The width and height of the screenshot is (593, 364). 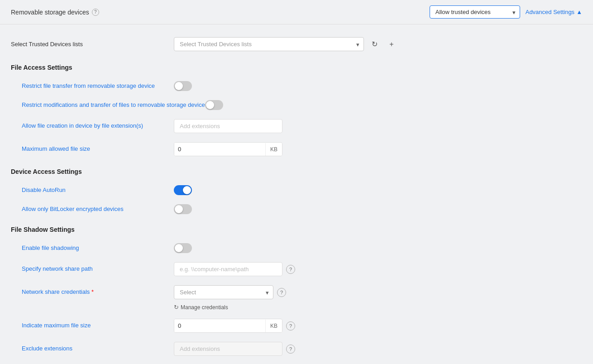 What do you see at coordinates (98, 86) in the screenshot?
I see `restrict-transfer-label: Restrict file transfer from removable st…` at bounding box center [98, 86].